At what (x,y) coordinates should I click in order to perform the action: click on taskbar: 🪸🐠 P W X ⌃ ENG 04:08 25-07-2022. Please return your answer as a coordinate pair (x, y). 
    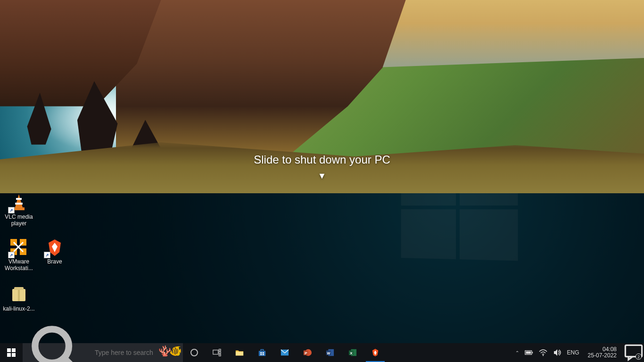
    Looking at the image, I should click on (322, 353).